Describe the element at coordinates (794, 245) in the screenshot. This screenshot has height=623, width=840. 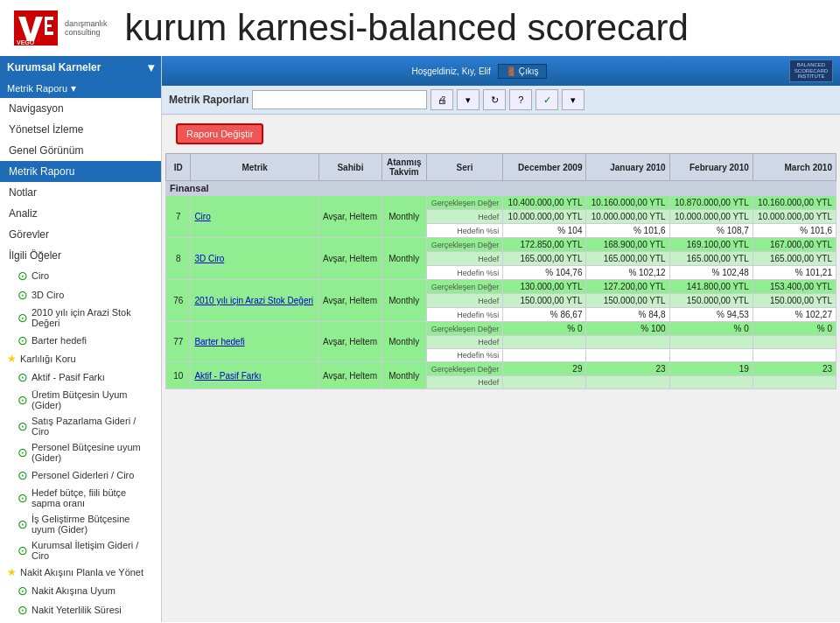
I see `cell-value: 167.000,00 YTL` at that location.